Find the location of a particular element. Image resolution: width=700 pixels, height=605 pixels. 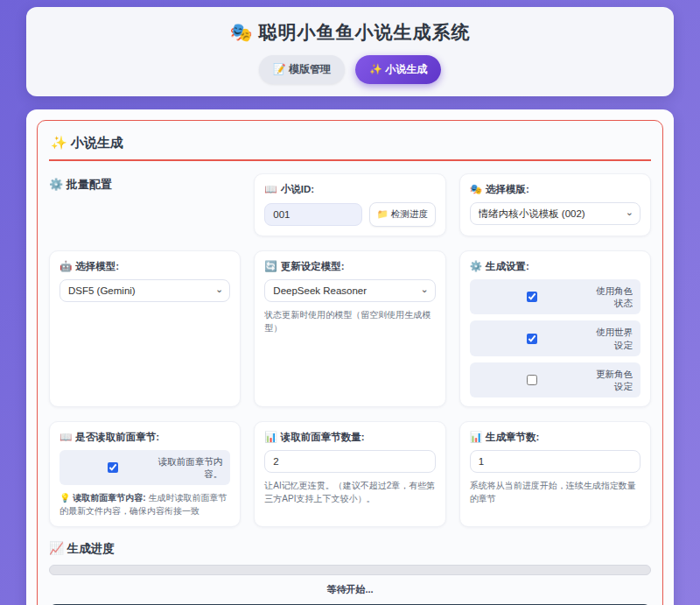

option-use-world-setting: 使用世界设定 is located at coordinates (555, 338).